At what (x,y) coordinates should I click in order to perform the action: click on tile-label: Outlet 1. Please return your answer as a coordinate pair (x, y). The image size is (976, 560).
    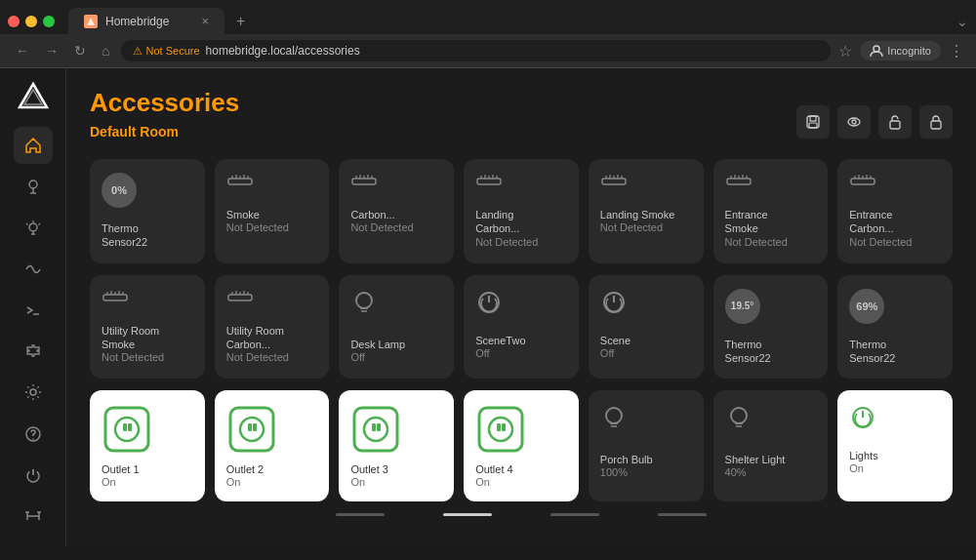
    Looking at the image, I should click on (121, 469).